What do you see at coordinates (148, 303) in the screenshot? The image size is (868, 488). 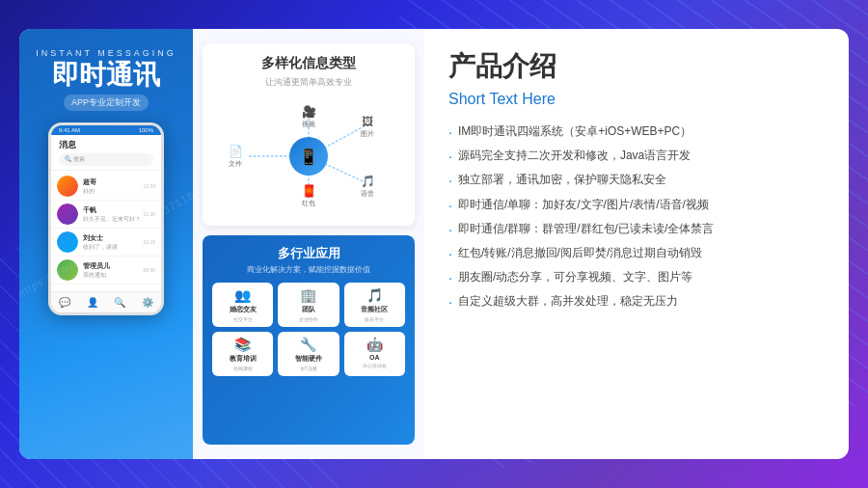 I see `nav-icon-profile: ⚙️` at bounding box center [148, 303].